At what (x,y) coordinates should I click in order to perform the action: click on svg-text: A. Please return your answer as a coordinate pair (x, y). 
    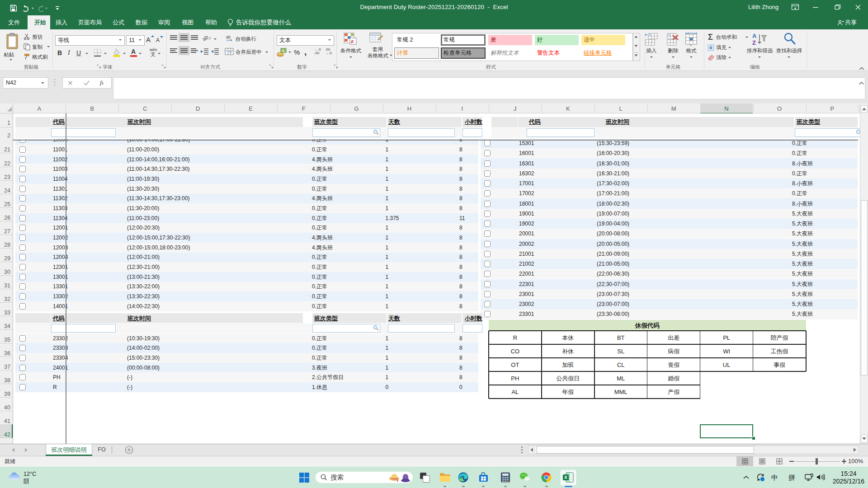
    Looking at the image, I should click on (755, 36).